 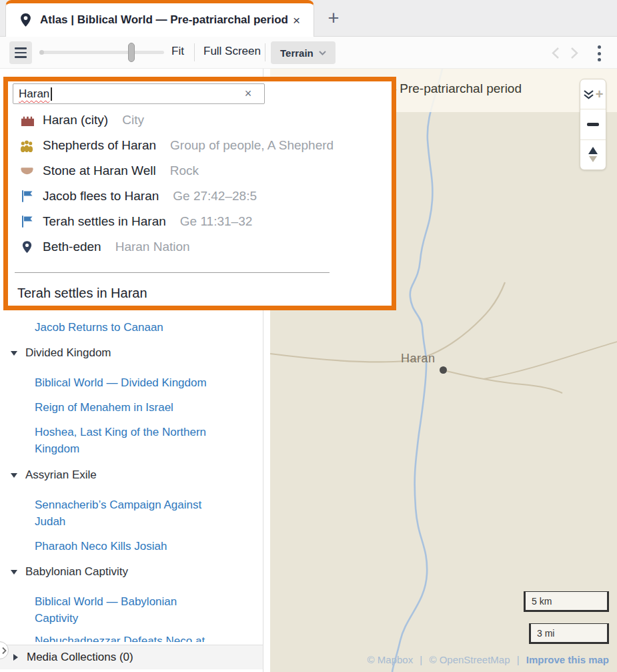 What do you see at coordinates (593, 124) in the screenshot?
I see `minus-icon` at bounding box center [593, 124].